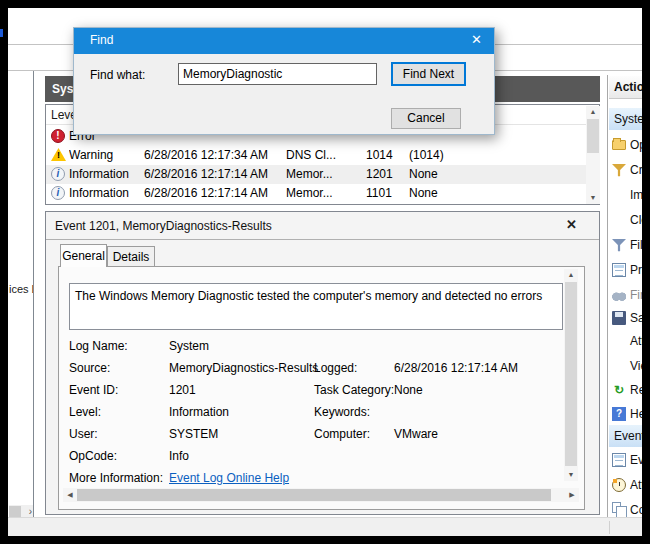 This screenshot has width=650, height=544. Describe the element at coordinates (386, 155) in the screenshot. I see `cell-event-id: 1014` at that location.